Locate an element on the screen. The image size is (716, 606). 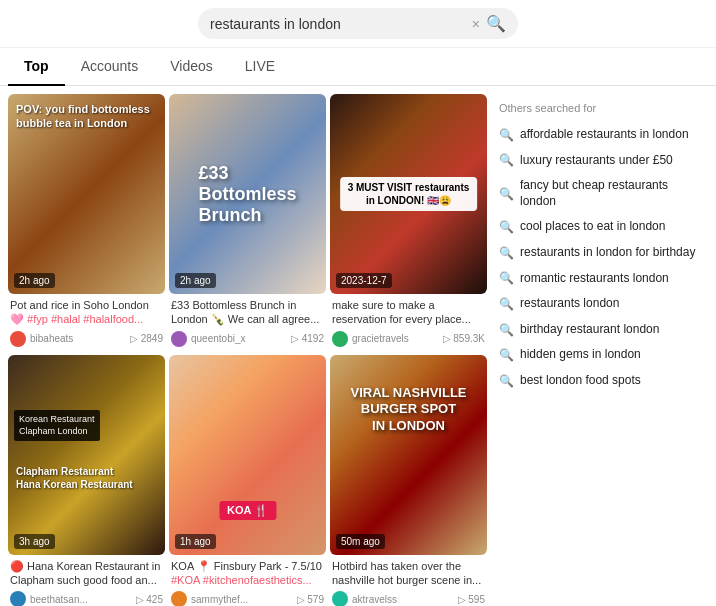
video-thumb-2: £33 Bottomless Brunch 2h ago is located at coordinates (248, 194).